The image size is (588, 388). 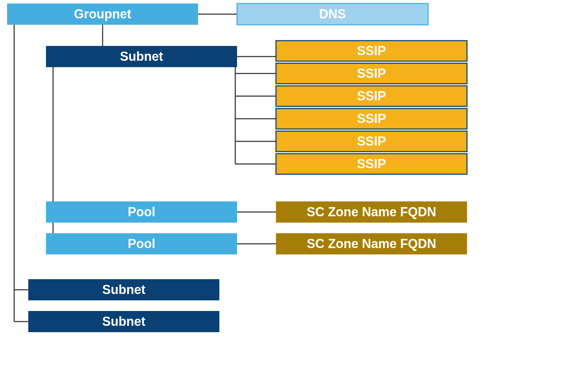 What do you see at coordinates (333, 14) in the screenshot?
I see `dns-label: DNS` at bounding box center [333, 14].